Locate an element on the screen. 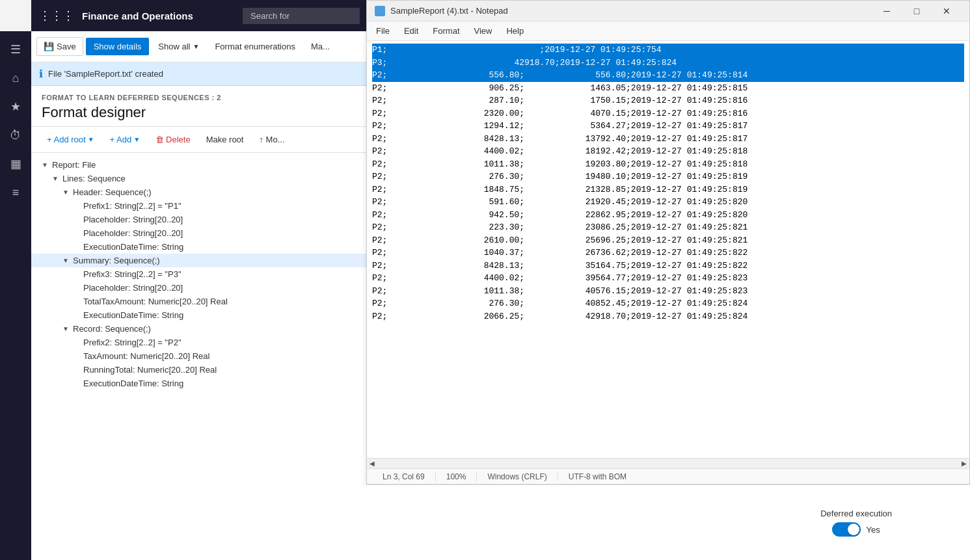 This screenshot has height=560, width=970. main-toolbar: 💾 Save Show details Show all ▼ Format en… is located at coordinates (199, 47).